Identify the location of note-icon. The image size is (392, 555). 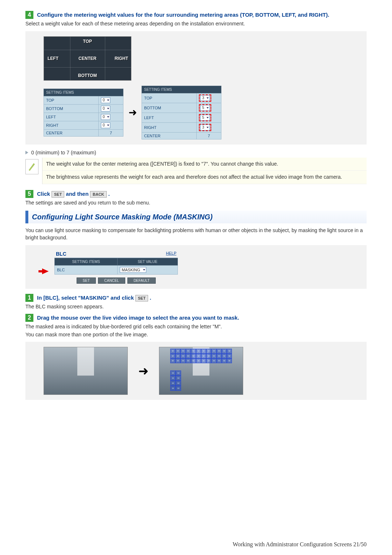
(32, 167).